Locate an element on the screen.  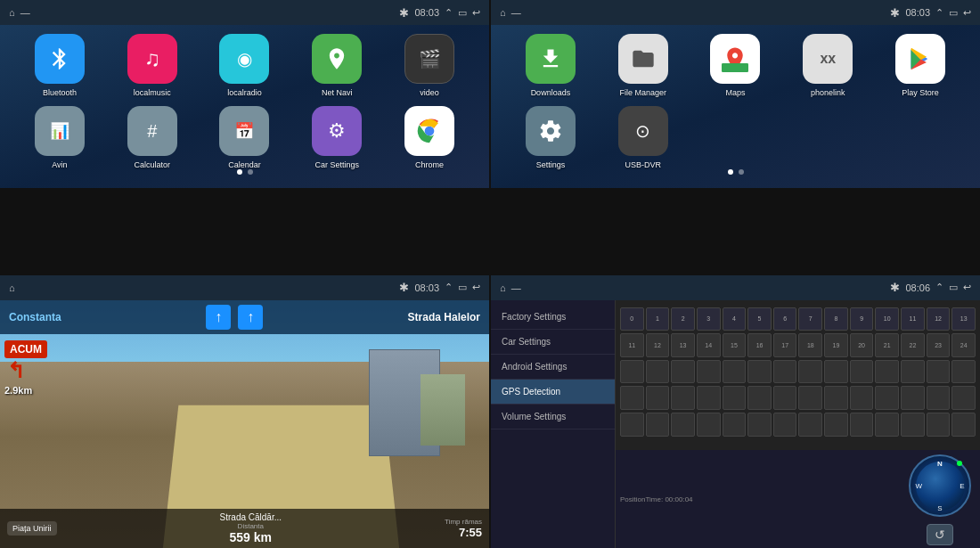
col-header-5: 5 is located at coordinates (759, 319).